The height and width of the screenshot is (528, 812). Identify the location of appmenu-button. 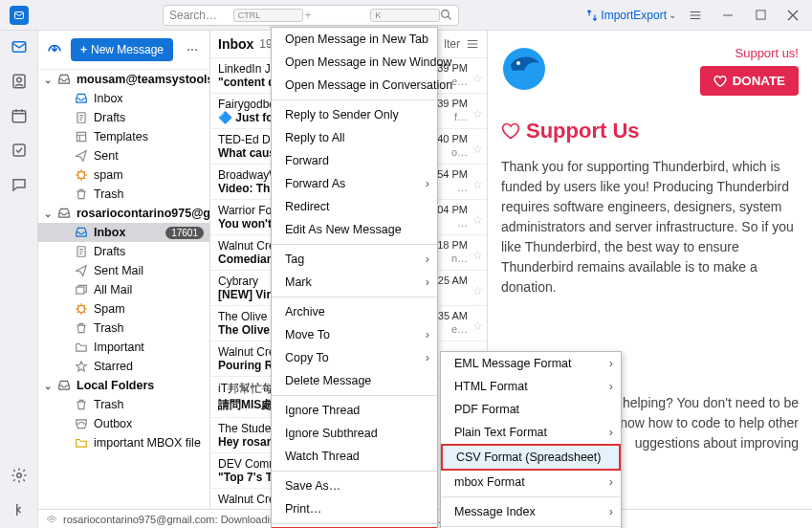
(695, 15).